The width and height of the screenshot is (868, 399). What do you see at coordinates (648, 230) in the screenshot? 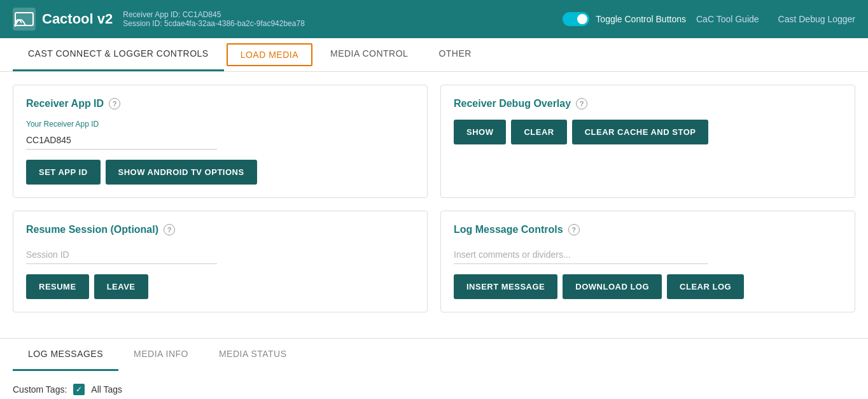
I see `log-message-controls-title: Log Message Controls ?` at bounding box center [648, 230].